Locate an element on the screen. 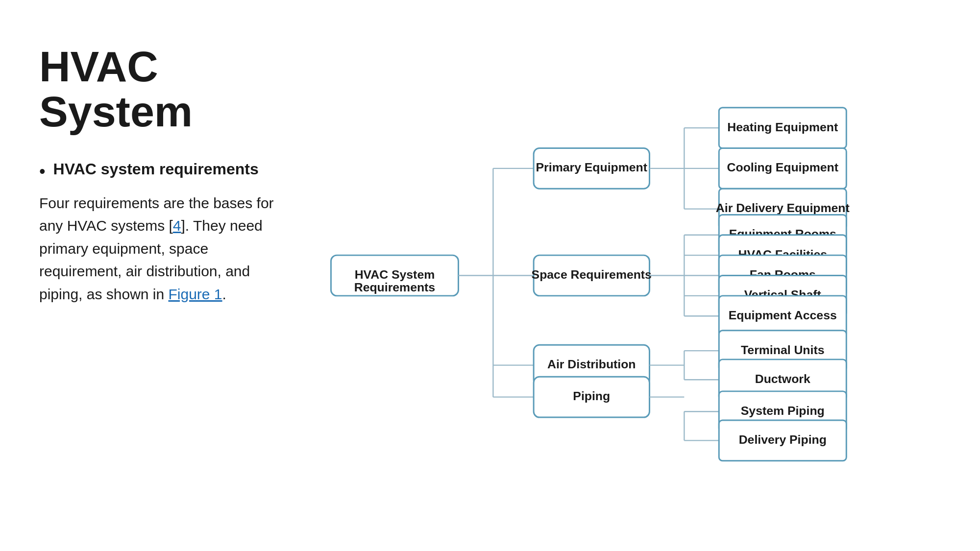 Image resolution: width=980 pixels, height=551 pixels. space-requirements-label: Space Requirements is located at coordinates (592, 274).